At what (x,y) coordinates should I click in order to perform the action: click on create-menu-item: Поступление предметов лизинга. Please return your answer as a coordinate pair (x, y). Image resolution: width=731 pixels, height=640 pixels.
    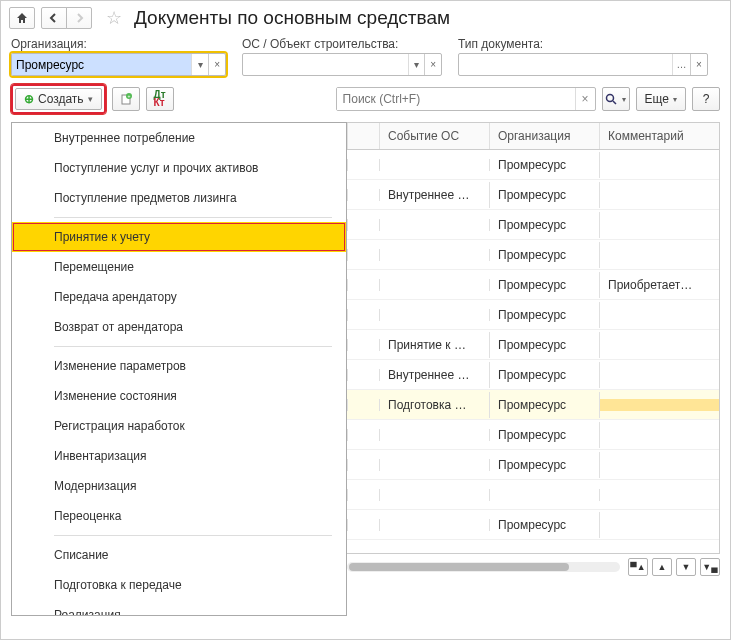
    Looking at the image, I should click on (179, 198).